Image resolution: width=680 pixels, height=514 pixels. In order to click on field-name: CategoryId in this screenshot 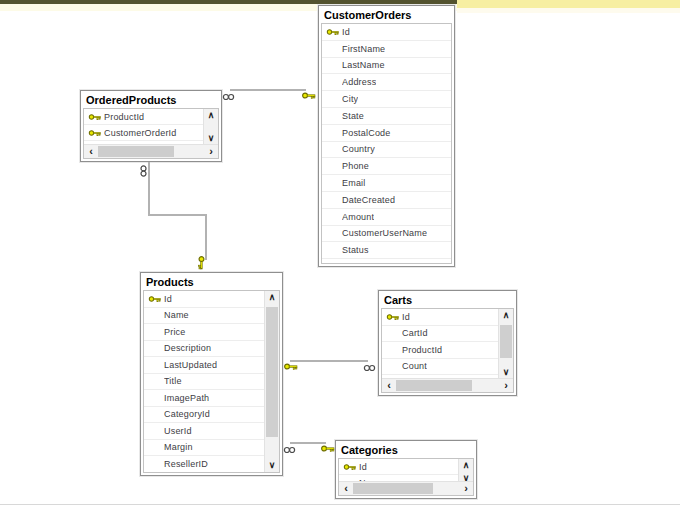, I will do `click(187, 414)`.